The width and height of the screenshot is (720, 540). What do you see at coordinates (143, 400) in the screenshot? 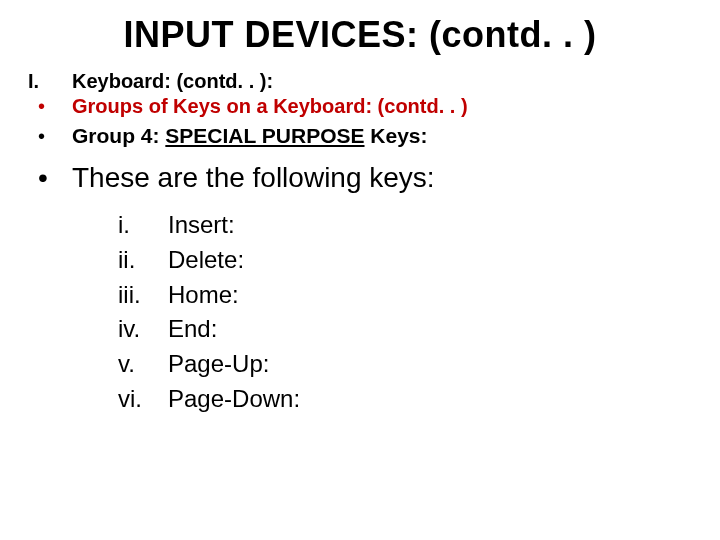
I see `key-marker: vi.` at bounding box center [143, 400].